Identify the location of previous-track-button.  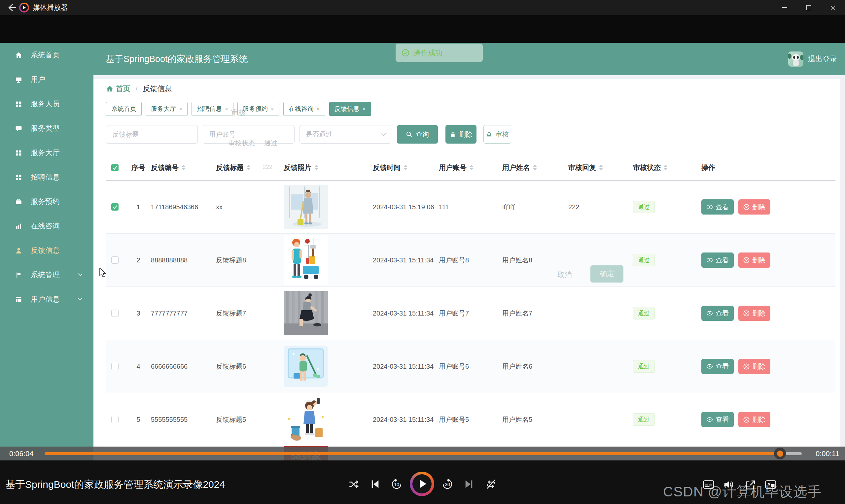
(375, 484).